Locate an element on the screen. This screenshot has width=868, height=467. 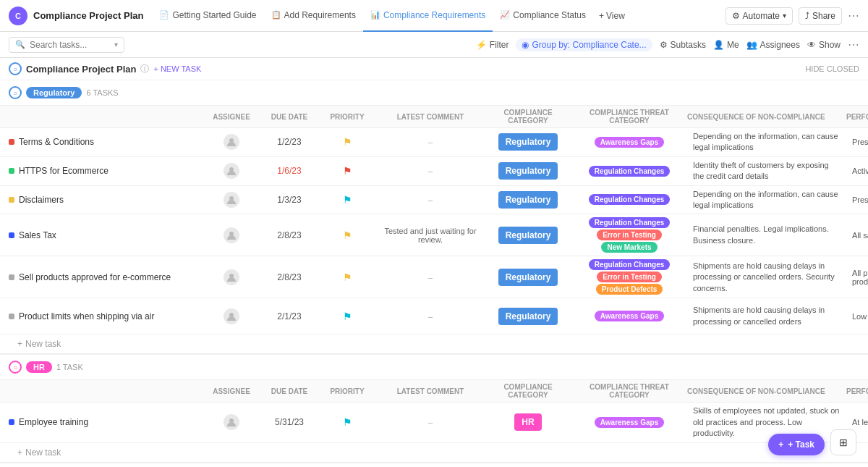
regulatory-toggle: ○ is located at coordinates (15, 93).